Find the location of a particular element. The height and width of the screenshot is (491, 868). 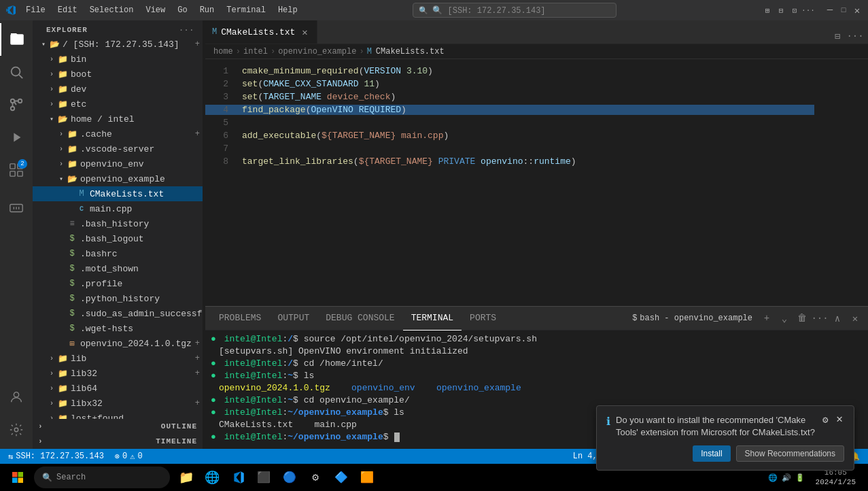

sidebar-item-lost-found: › 📁 lost+found is located at coordinates (118, 415).